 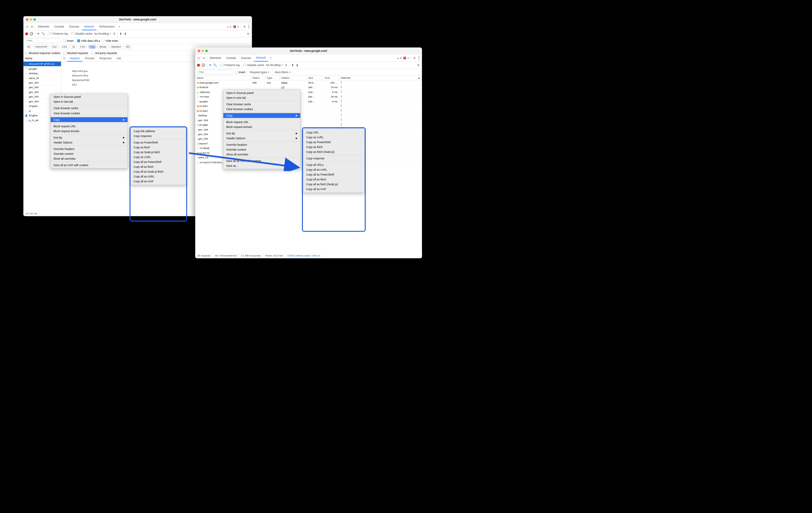 I want to click on sub-copy-powershell: Copy as PowerShell, so click(x=334, y=142).